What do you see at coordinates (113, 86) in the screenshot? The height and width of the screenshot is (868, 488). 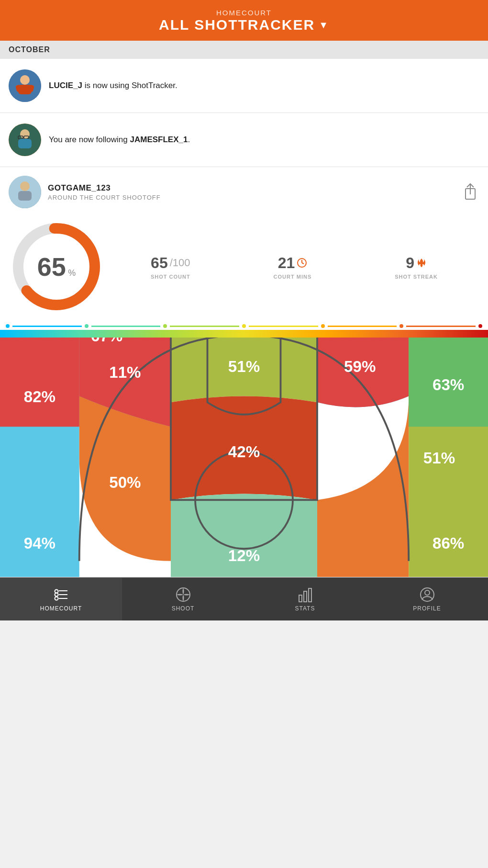 I see `feed-text-lucie: LUCIE_J is now using ShotTracker.` at bounding box center [113, 86].